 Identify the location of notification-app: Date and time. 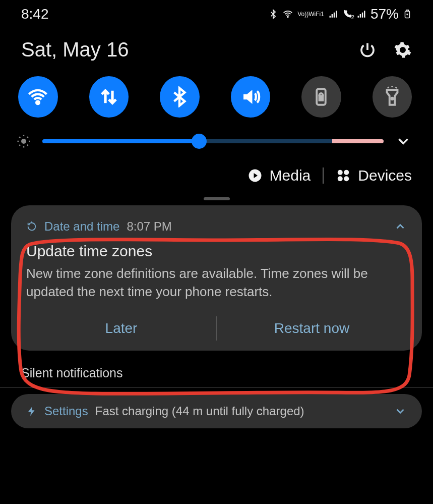
(82, 227).